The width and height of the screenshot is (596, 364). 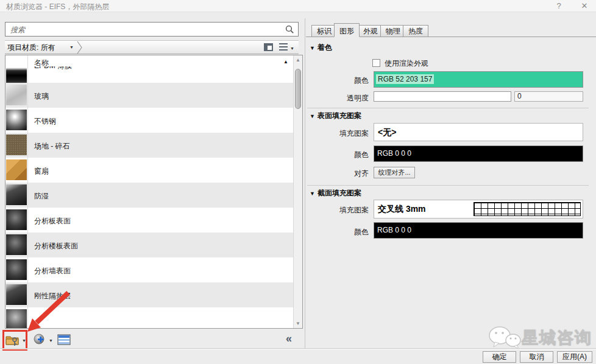 What do you see at coordinates (149, 245) in the screenshot?
I see `material-row: 分析楼板表面` at bounding box center [149, 245].